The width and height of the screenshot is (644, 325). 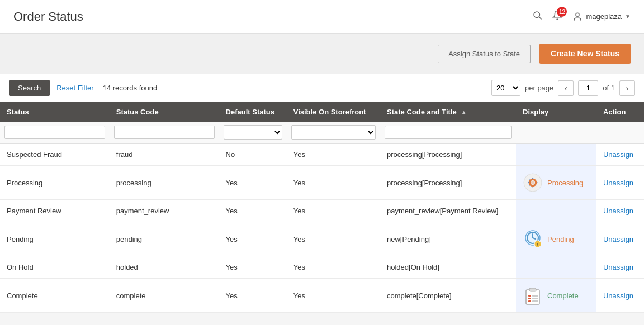 I want to click on table-header-row: Status Status Code Default Status Visibl…, so click(x=322, y=112).